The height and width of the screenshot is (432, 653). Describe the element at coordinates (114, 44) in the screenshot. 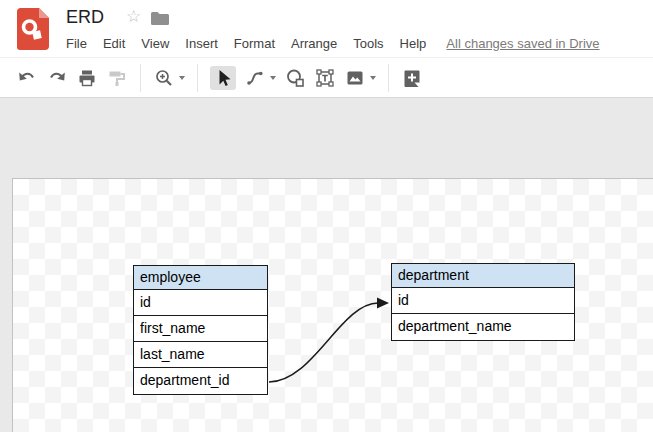

I see `menu-edit: Edit` at that location.